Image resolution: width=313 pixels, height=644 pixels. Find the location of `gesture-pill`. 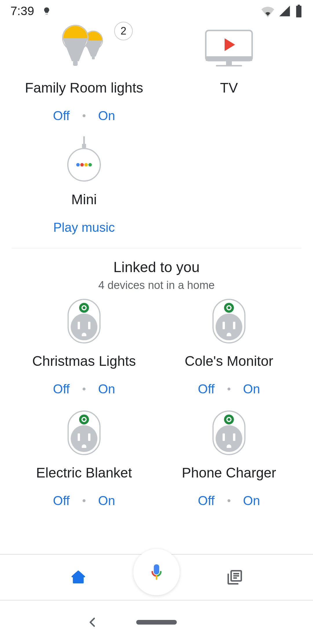

gesture-pill is located at coordinates (156, 622).